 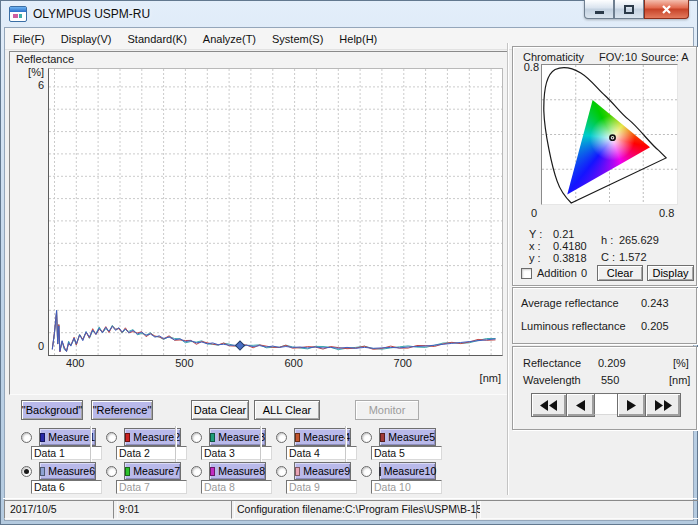 I want to click on app-icon, so click(x=18, y=14).